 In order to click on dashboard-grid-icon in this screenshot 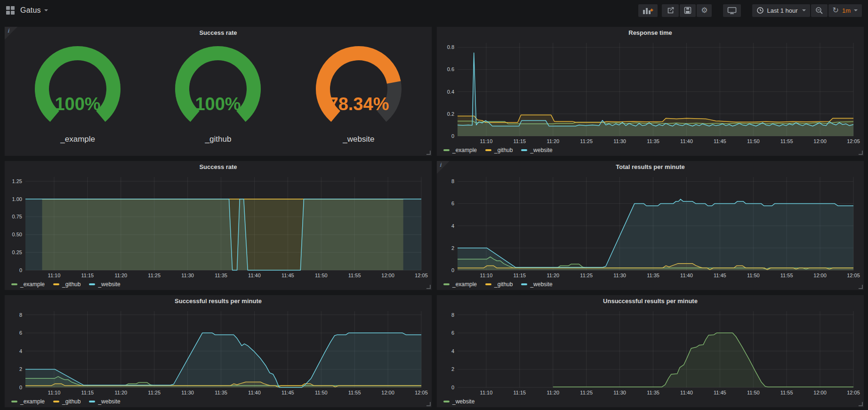, I will do `click(10, 10)`.